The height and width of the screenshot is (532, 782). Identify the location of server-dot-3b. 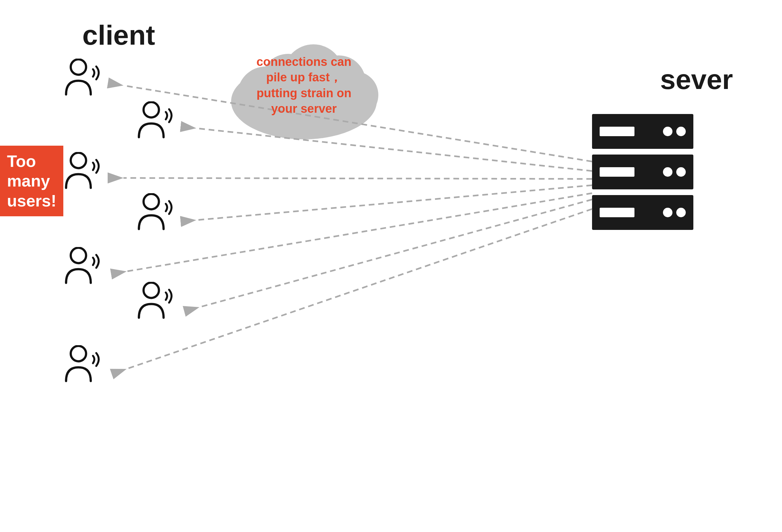
(681, 213).